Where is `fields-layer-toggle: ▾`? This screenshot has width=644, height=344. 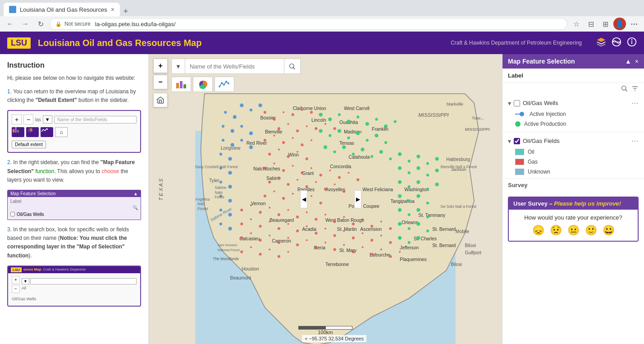
fields-layer-toggle: ▾ is located at coordinates (509, 141).